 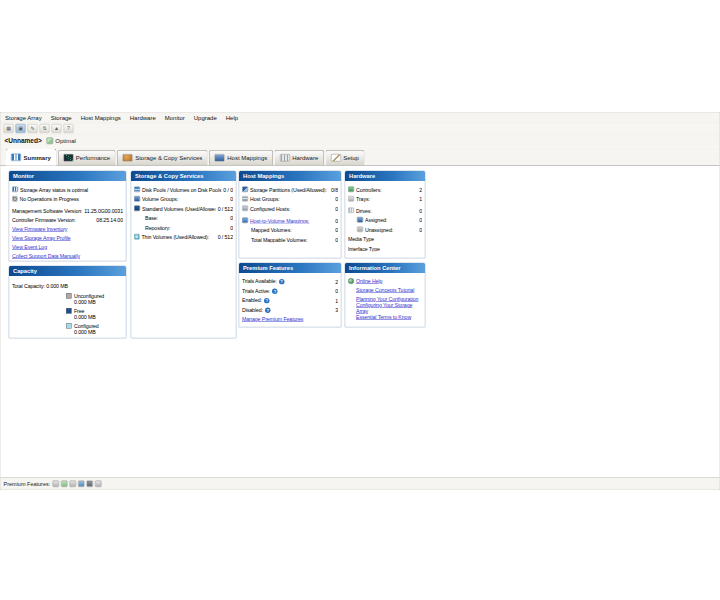 What do you see at coordinates (94, 314) in the screenshot?
I see `capacity-legend-free: Free 0.000 MB` at bounding box center [94, 314].